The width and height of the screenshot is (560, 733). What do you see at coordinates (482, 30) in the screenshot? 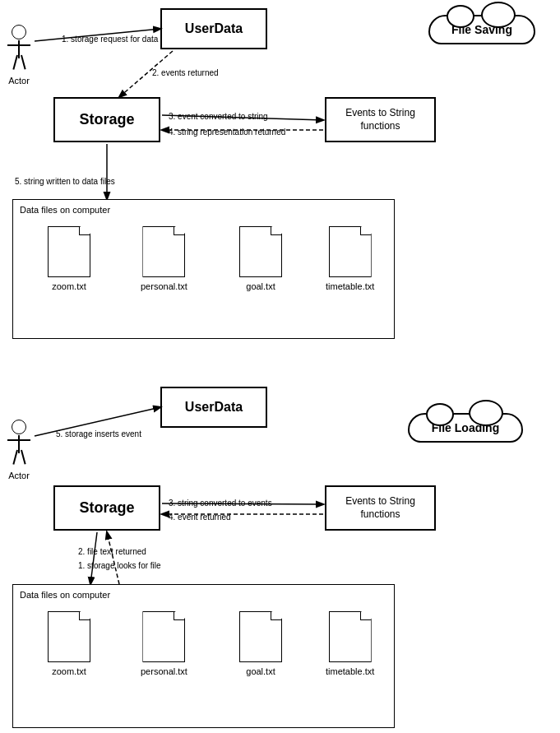
I see `cloud-file-saving: File Saving` at bounding box center [482, 30].